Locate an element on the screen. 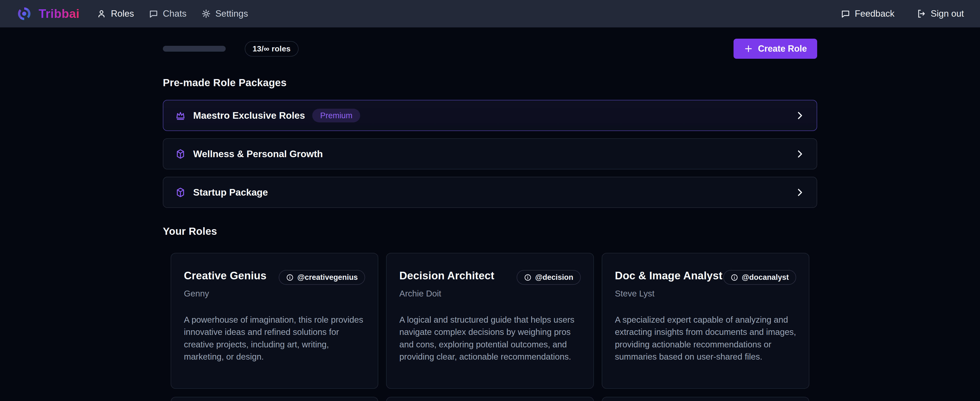 The width and height of the screenshot is (980, 401). role-title: Creative Genius is located at coordinates (225, 276).